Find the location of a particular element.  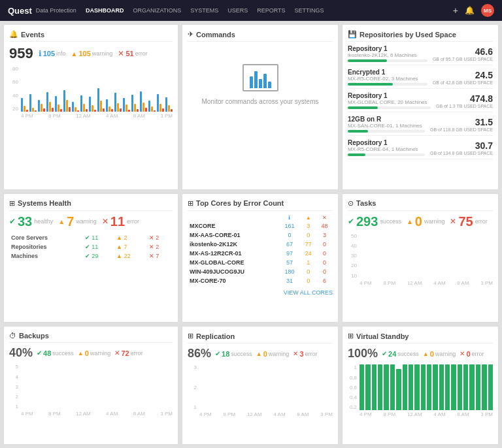

view-all-cores: VIEW ALL CORES is located at coordinates (260, 292).